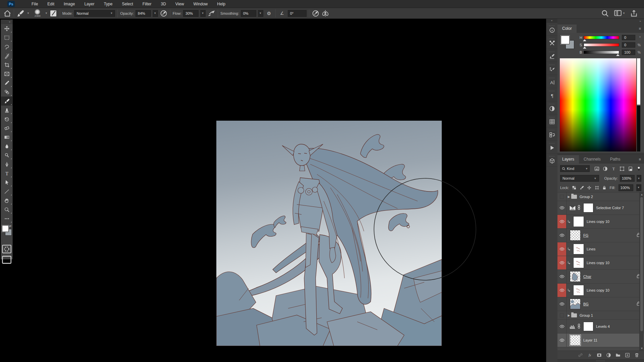 Image resolution: width=644 pixels, height=362 pixels. Describe the element at coordinates (631, 169) in the screenshot. I see `filter-smart-objects-icon` at that location.